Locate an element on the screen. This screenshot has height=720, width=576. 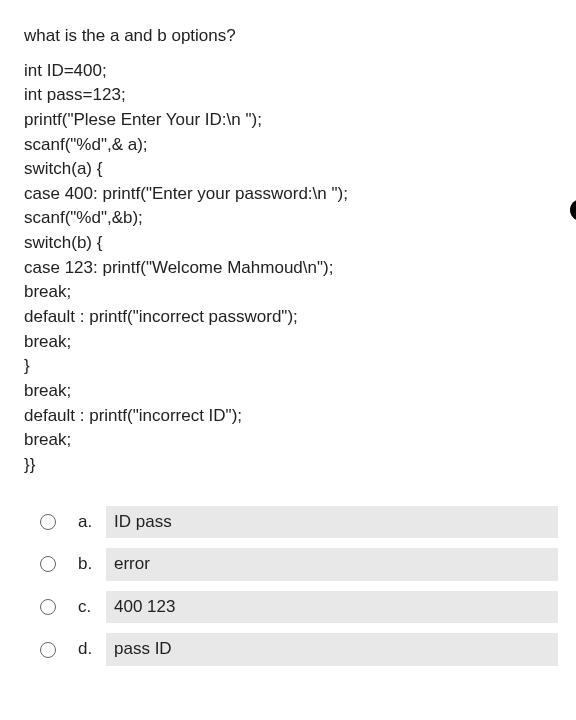
code-line: }} is located at coordinates (291, 466).